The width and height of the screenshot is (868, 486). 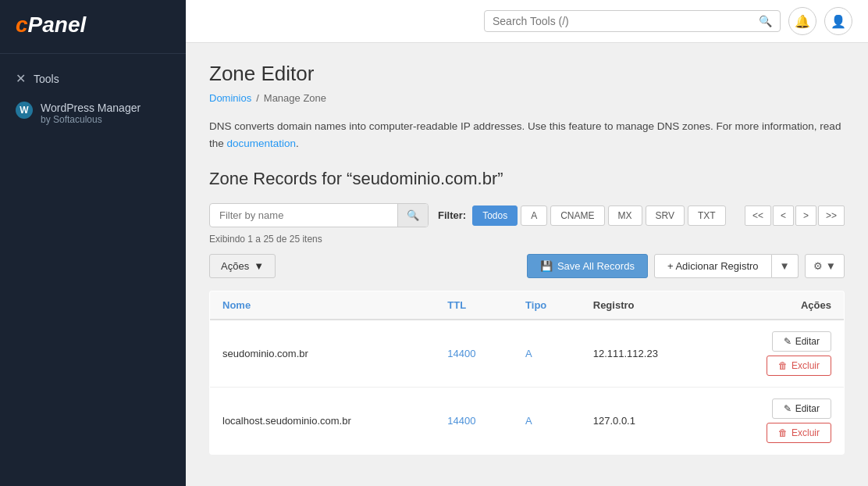 I want to click on filter-search-button: 🔍, so click(x=412, y=216).